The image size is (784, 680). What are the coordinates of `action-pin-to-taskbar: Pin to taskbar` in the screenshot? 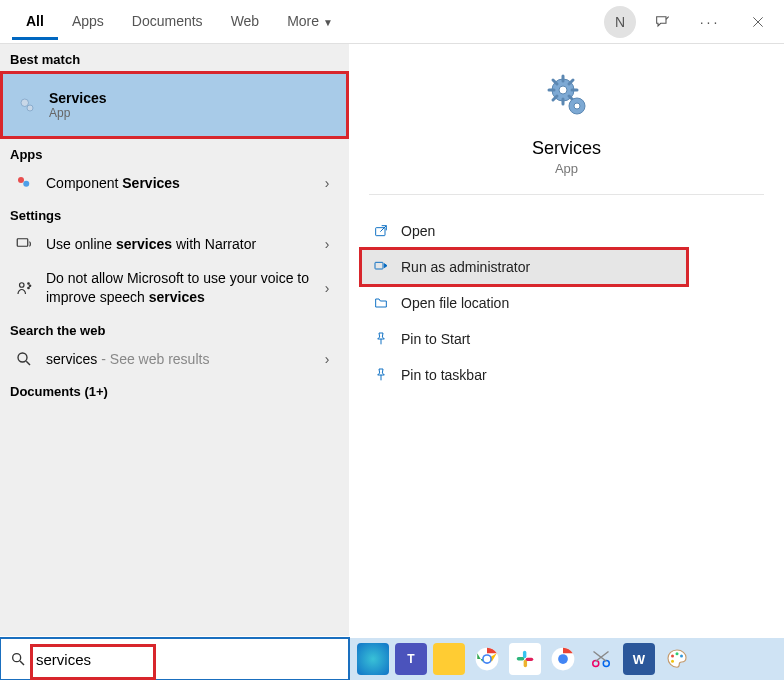 It's located at (566, 375).